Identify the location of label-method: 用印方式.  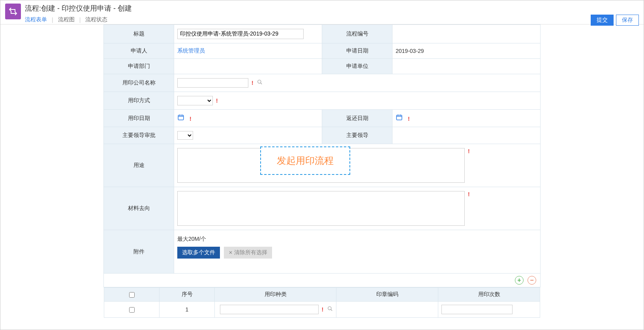
(139, 101).